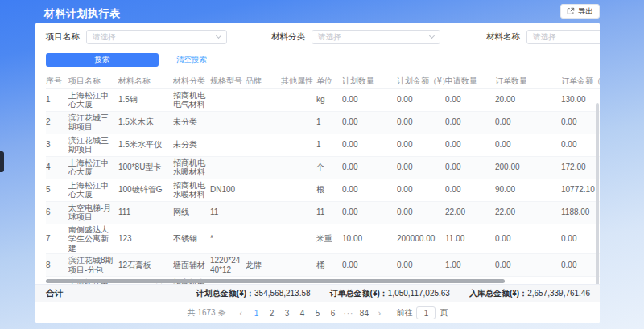  I want to click on table-cell: 4, so click(57, 167).